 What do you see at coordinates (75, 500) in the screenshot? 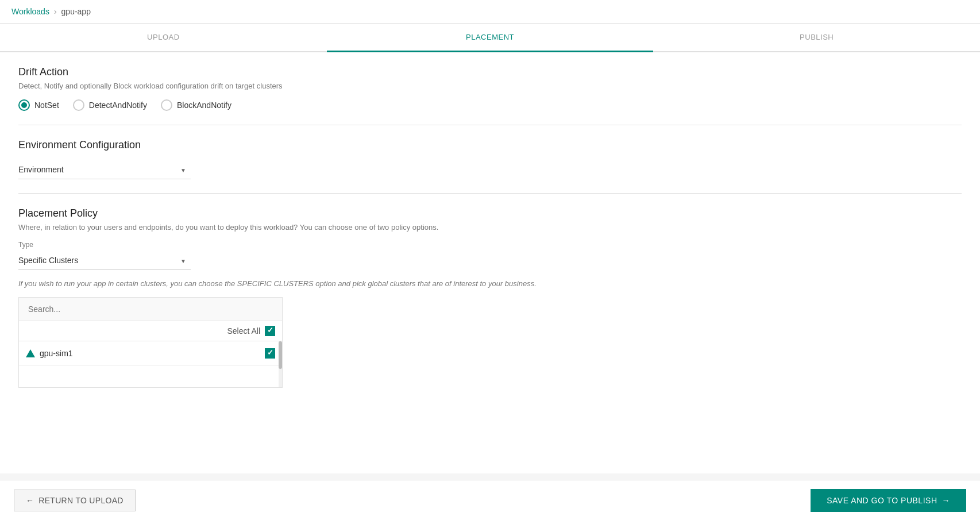
I see `return-to-upload-button: RETURN TO UPLOAD` at bounding box center [75, 500].